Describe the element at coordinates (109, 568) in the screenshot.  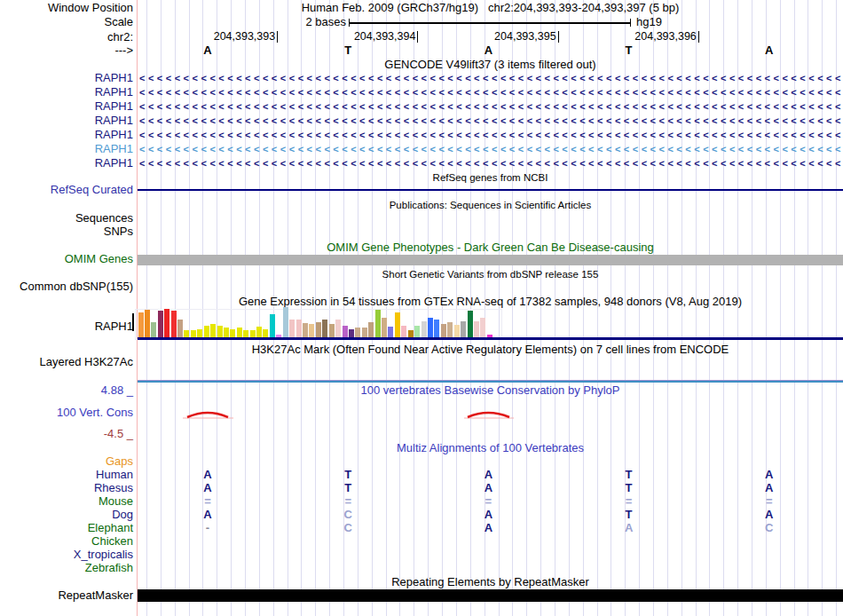
I see `species-label-zebrafish: Zebrafish` at that location.